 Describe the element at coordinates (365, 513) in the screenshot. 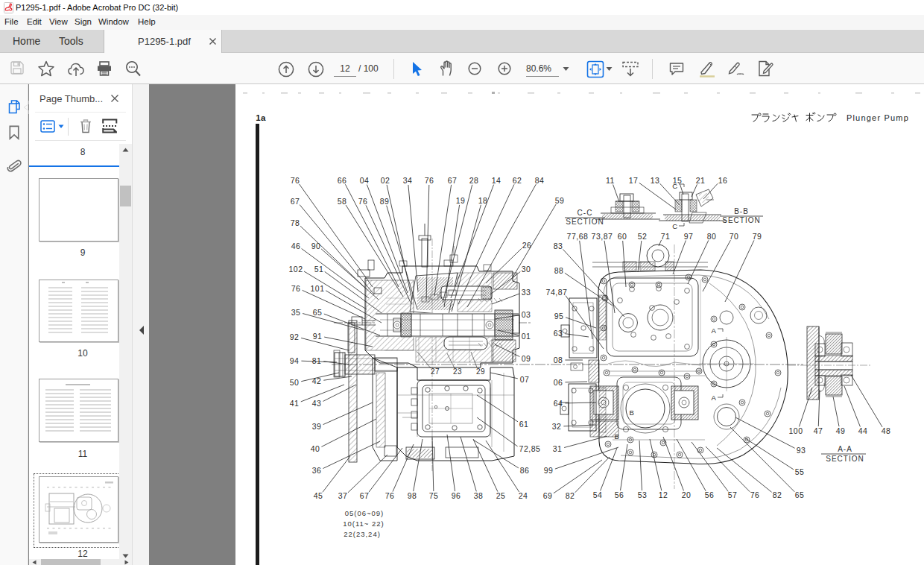

I see `svg-text: 05(06~09)` at that location.